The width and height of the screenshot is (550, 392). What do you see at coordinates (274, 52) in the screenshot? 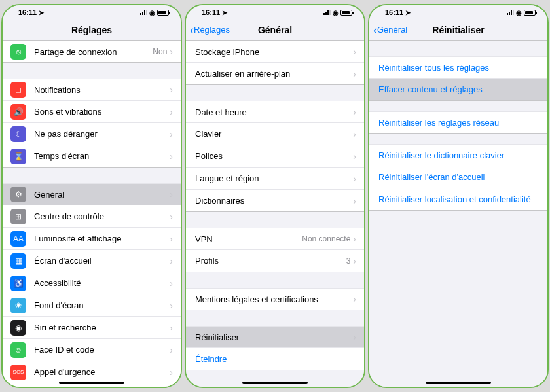
I see `row-label: Stockage iPhone` at bounding box center [274, 52].